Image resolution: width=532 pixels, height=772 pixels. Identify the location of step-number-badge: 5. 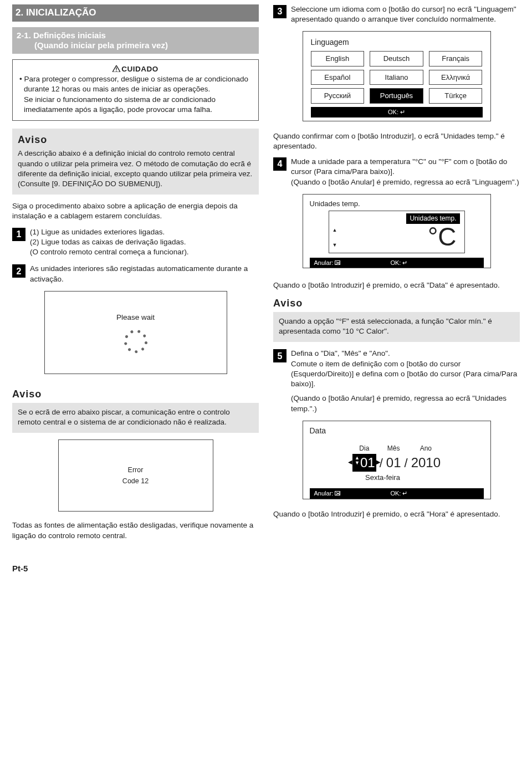
(280, 356).